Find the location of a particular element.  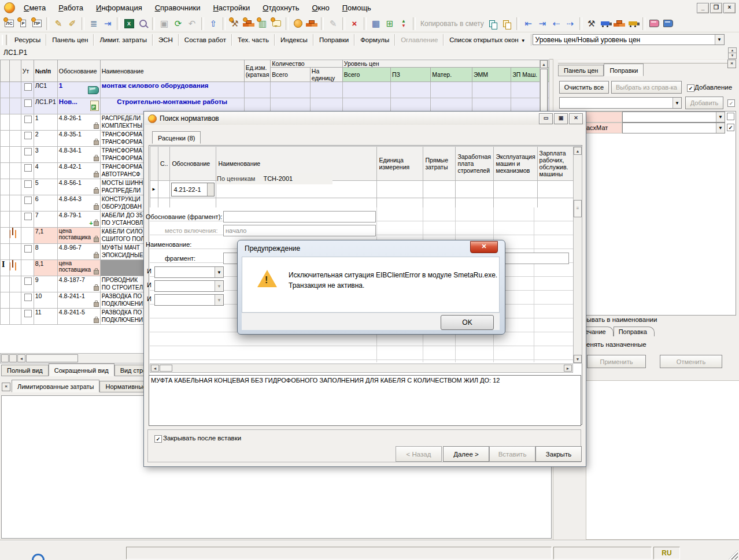

cell-basis: 4.8-64-3 is located at coordinates (79, 203).